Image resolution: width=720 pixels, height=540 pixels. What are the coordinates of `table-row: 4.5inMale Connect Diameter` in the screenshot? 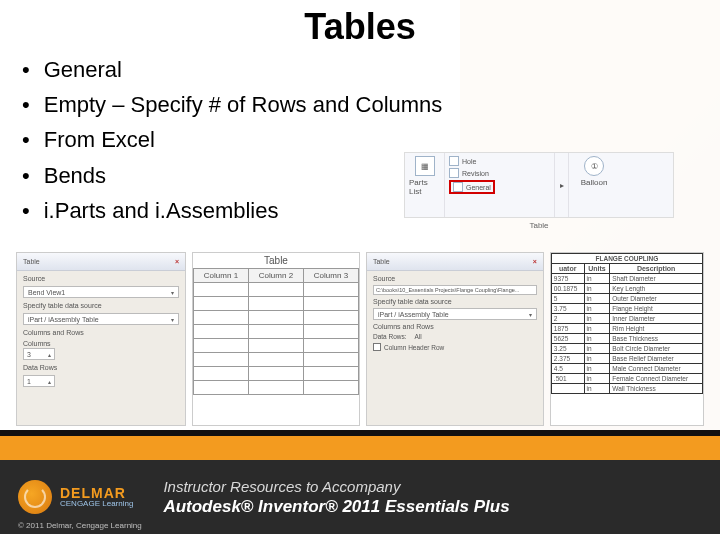 It's located at (626, 369).